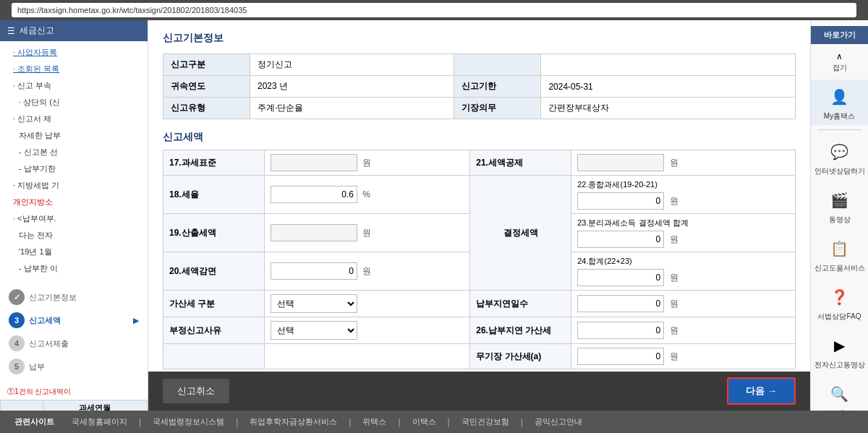 Image resolution: width=868 pixels, height=433 pixels. Describe the element at coordinates (621, 239) in the screenshot. I see `f23-input` at that location.